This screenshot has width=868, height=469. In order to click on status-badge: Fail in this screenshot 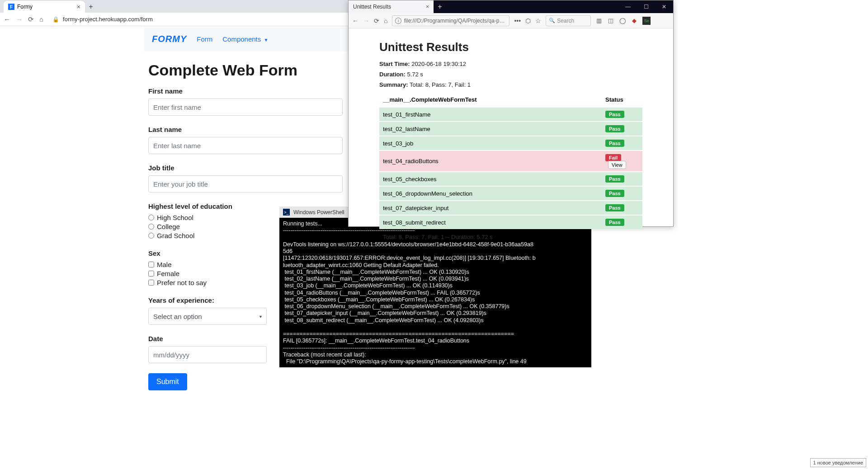, I will do `click(613, 158)`.